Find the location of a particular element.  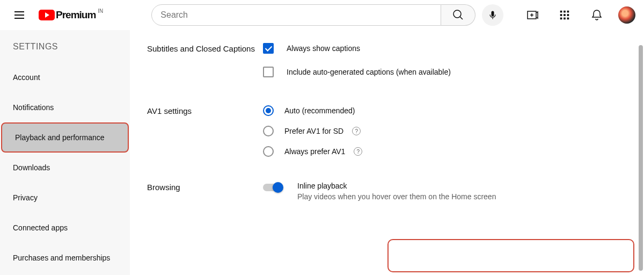

scrollbar is located at coordinates (641, 158).